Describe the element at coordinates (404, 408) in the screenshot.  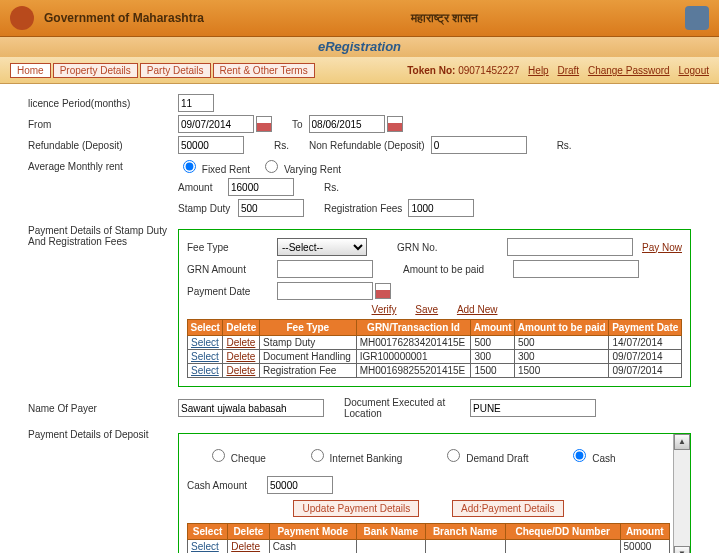
I see `docloc-label: Document Executed at Location` at that location.